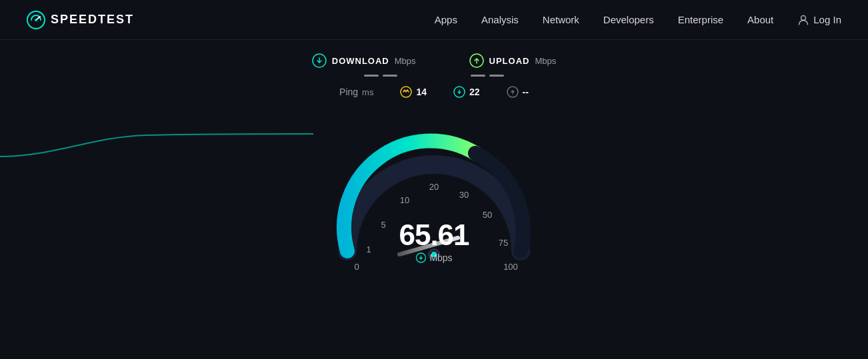 This screenshot has width=868, height=359. Describe the element at coordinates (478, 76) in the screenshot. I see `dash3` at that location.